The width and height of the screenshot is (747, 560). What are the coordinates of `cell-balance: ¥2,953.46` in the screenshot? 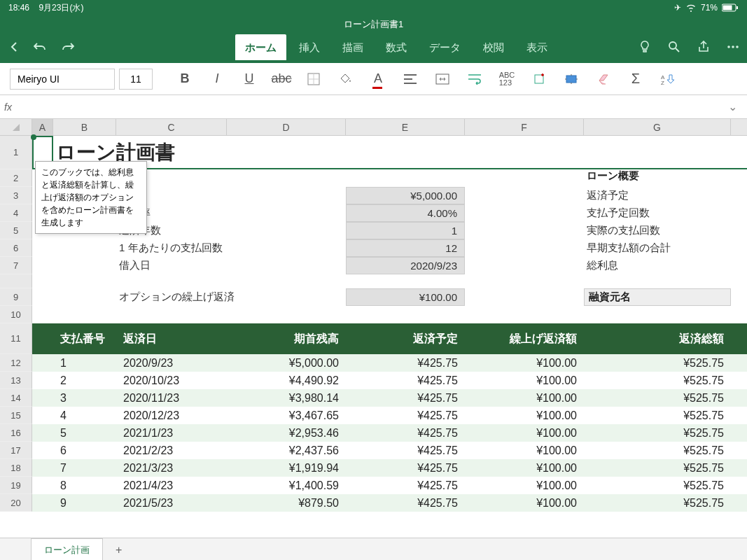 It's located at (286, 433).